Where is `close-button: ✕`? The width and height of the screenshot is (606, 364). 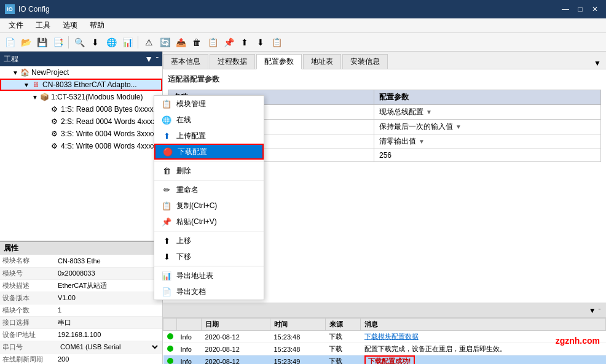 close-button: ✕ is located at coordinates (595, 9).